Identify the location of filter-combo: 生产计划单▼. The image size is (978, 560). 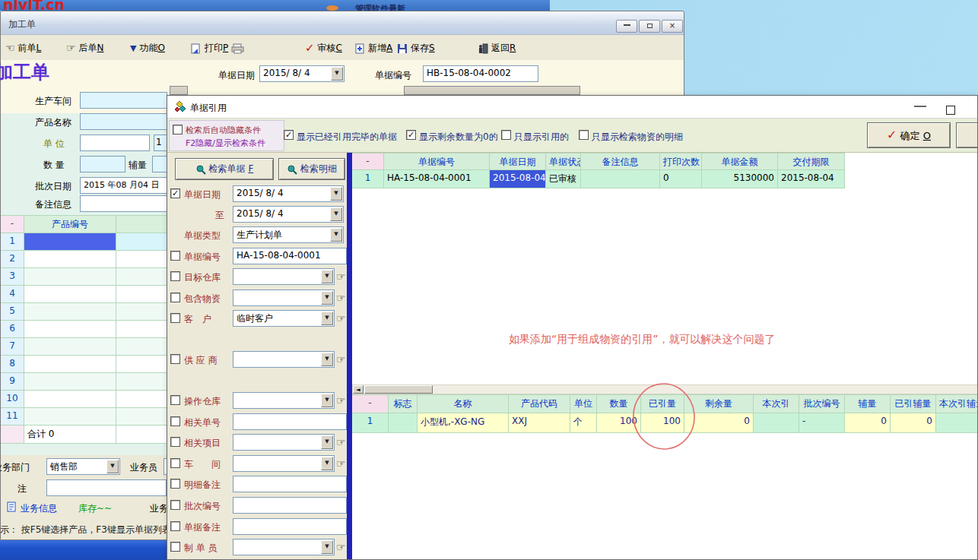
(288, 235).